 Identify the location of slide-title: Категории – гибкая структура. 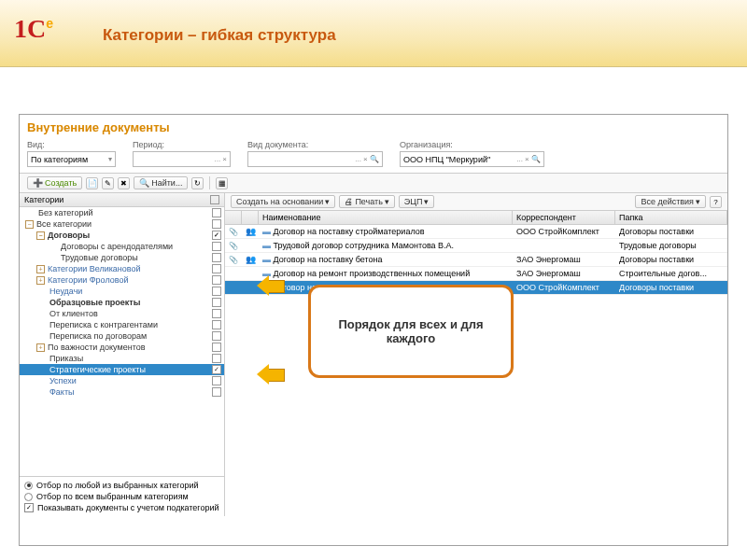
(219, 35).